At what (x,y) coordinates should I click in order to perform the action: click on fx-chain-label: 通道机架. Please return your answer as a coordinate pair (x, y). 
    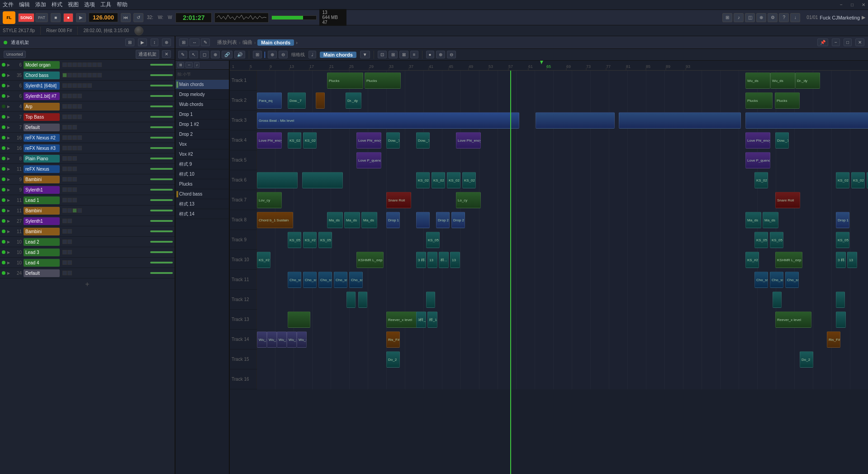
    Looking at the image, I should click on (147, 54).